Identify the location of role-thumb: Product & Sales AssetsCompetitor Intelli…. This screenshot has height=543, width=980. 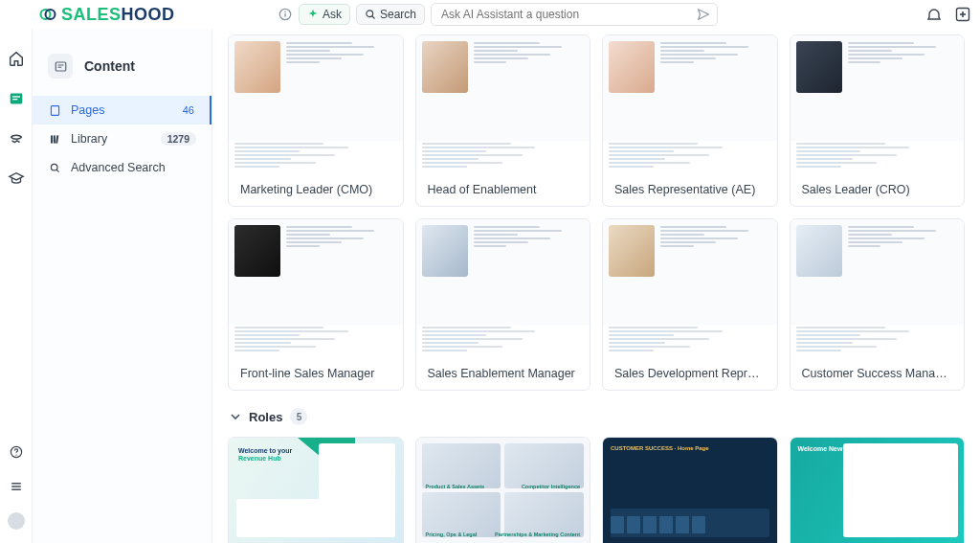
(503, 490).